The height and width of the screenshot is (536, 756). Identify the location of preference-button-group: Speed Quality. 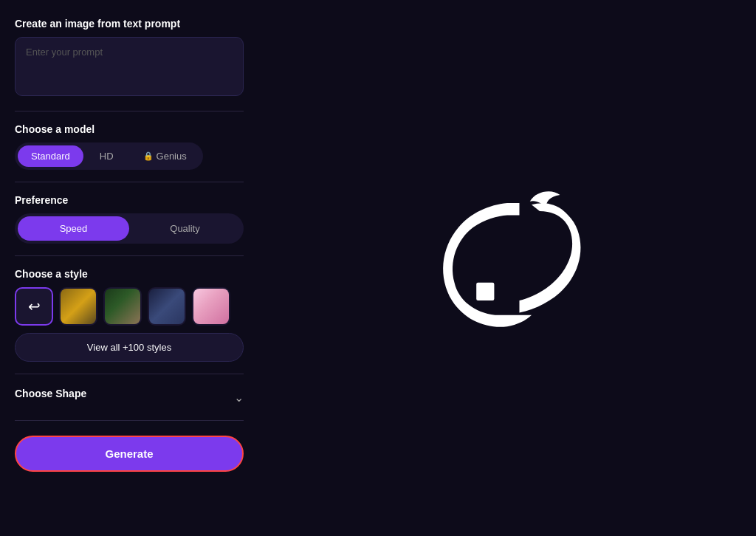
(129, 229).